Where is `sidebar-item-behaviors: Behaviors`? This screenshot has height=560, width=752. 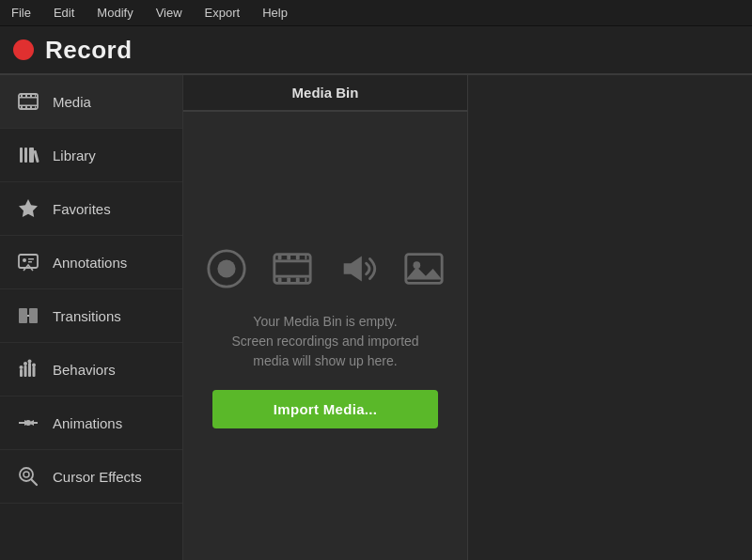 sidebar-item-behaviors: Behaviors is located at coordinates (91, 370).